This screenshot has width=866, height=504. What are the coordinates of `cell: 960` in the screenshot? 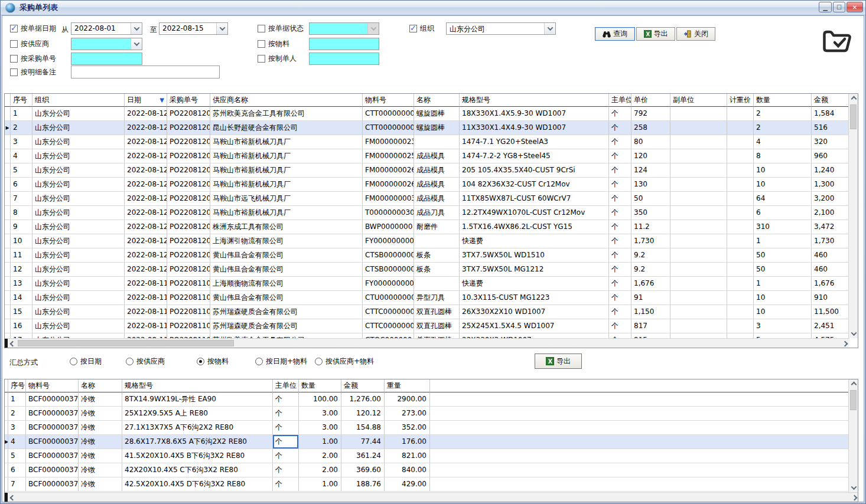 It's located at (831, 156).